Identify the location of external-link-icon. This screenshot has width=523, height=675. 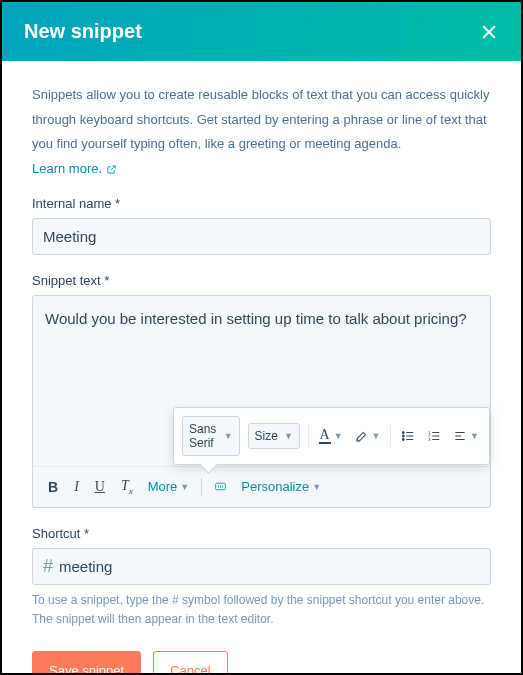
(112, 170).